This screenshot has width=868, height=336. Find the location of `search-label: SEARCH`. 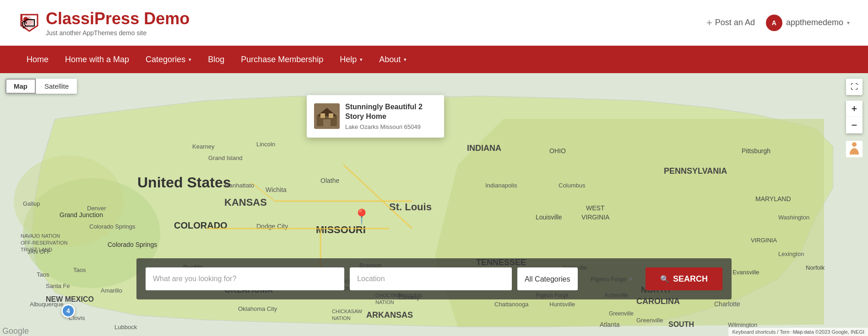

search-label: SEARCH is located at coordinates (690, 279).